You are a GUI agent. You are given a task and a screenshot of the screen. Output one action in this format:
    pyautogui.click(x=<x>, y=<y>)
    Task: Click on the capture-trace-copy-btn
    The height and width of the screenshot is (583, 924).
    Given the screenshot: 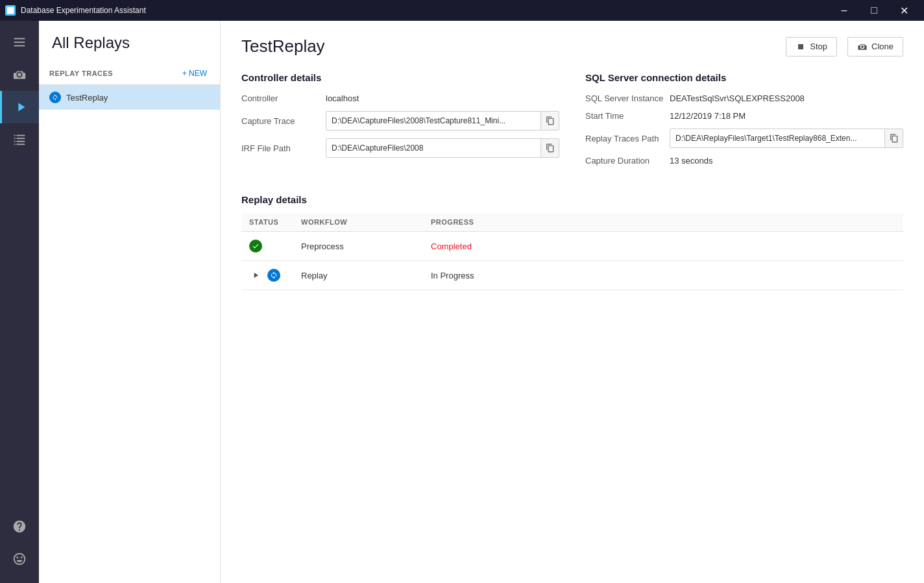 What is the action you would take?
    pyautogui.click(x=550, y=121)
    